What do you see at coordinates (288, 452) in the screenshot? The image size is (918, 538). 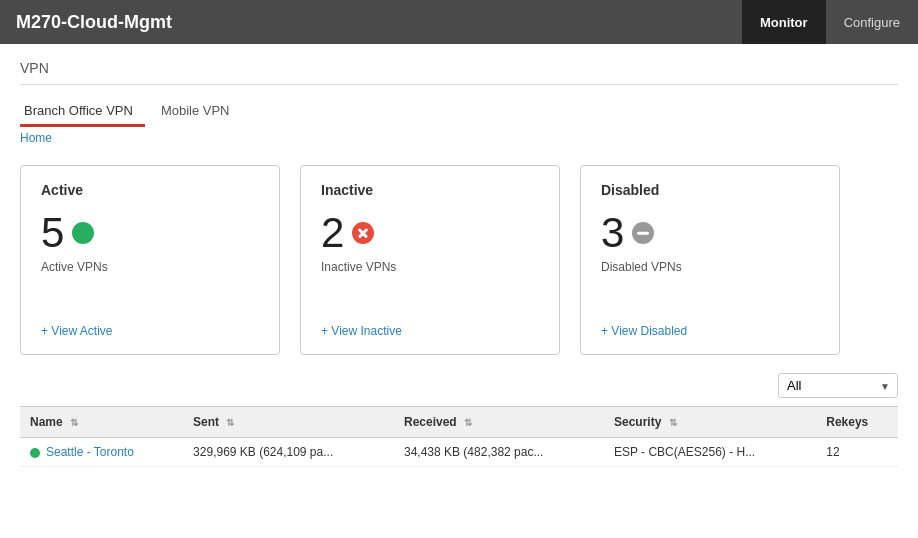 I see `table-cell-sent: 329,969 KB (624,109 pa...` at bounding box center [288, 452].